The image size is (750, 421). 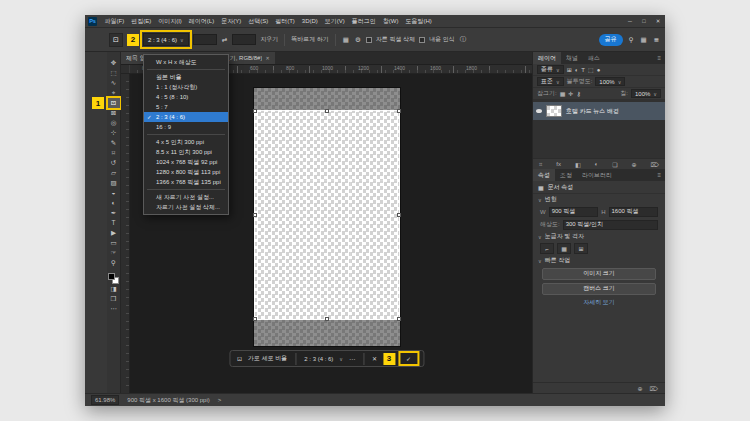 What do you see at coordinates (610, 225) in the screenshot?
I see `resolution-field: 300 픽셀/인치` at bounding box center [610, 225].